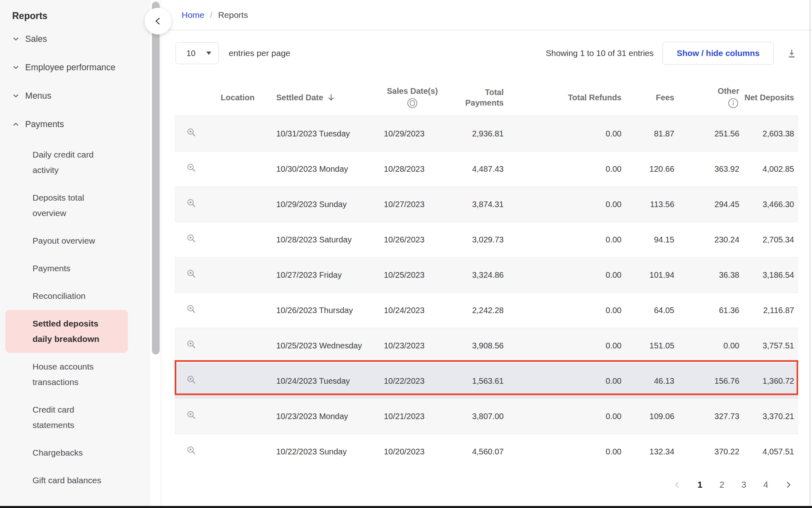 This screenshot has height=508, width=812. I want to click on cell-settled-date: 10/28/2023 Saturday, so click(323, 240).